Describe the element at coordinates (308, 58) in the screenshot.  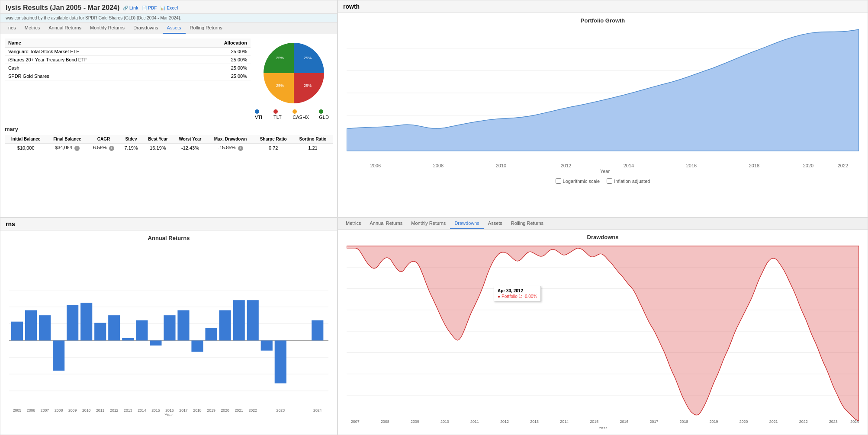
I see `svg-text: 25%` at that location.